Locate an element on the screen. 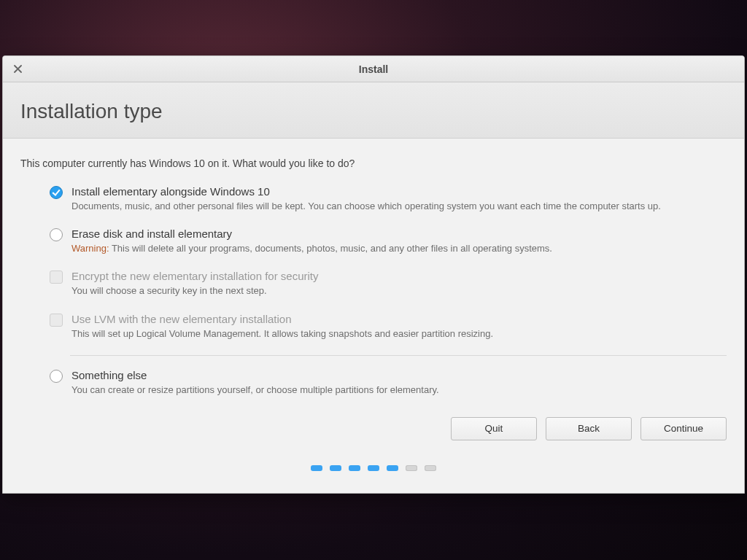 The image size is (747, 560). option-desc: Documents, music, and other personal fil… is located at coordinates (399, 206).